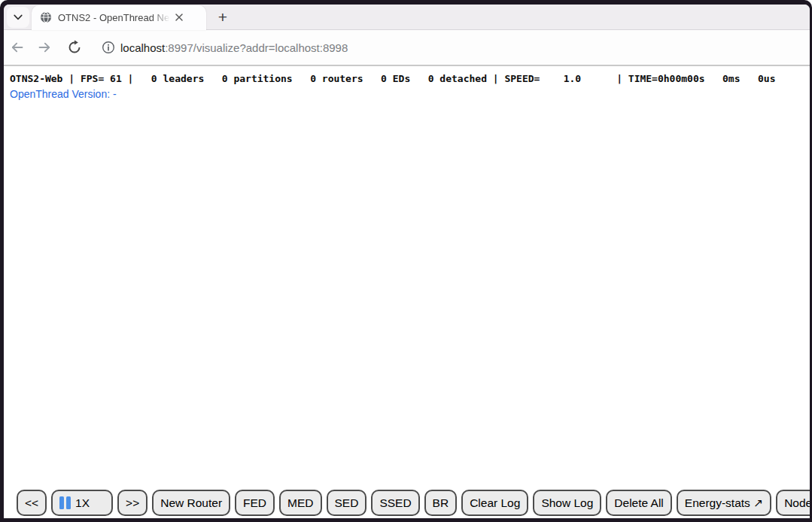 This screenshot has height=522, width=812. I want to click on tab-close-icon, so click(179, 17).